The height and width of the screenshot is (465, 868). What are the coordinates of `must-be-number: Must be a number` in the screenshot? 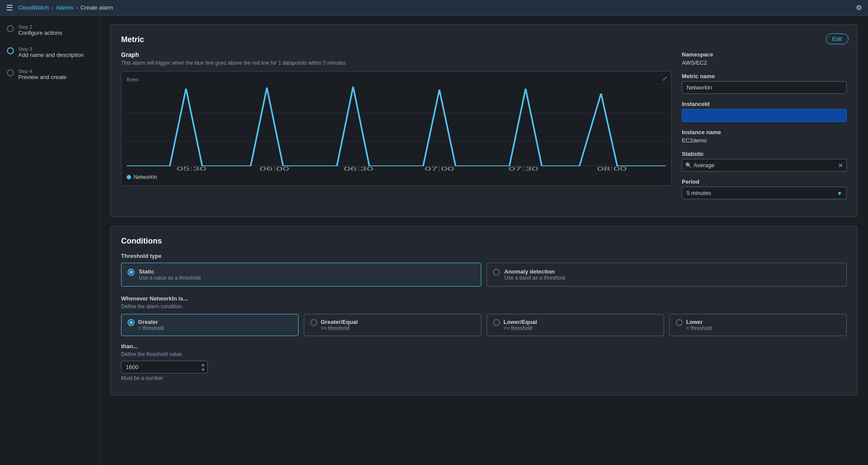 It's located at (484, 378).